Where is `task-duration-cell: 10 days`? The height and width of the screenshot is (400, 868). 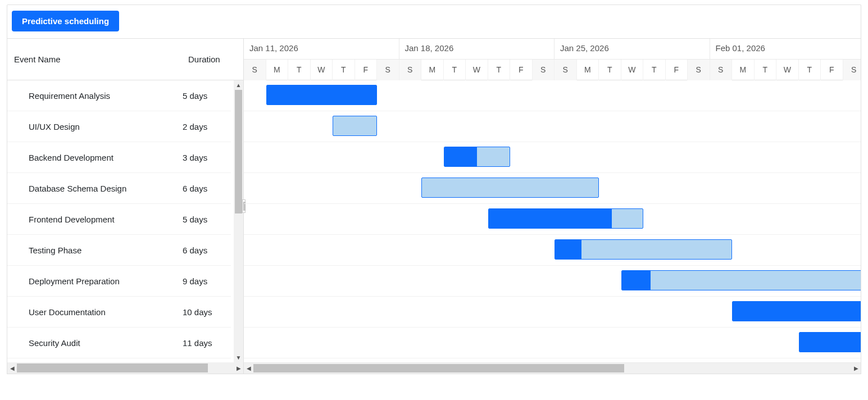
task-duration-cell: 10 days is located at coordinates (206, 312).